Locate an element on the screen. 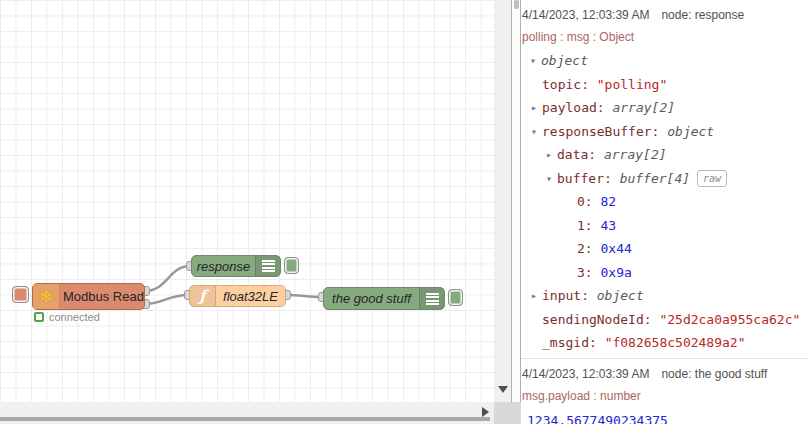 This screenshot has width=807, height=424. wire-modbus-to-float32le is located at coordinates (166, 300).